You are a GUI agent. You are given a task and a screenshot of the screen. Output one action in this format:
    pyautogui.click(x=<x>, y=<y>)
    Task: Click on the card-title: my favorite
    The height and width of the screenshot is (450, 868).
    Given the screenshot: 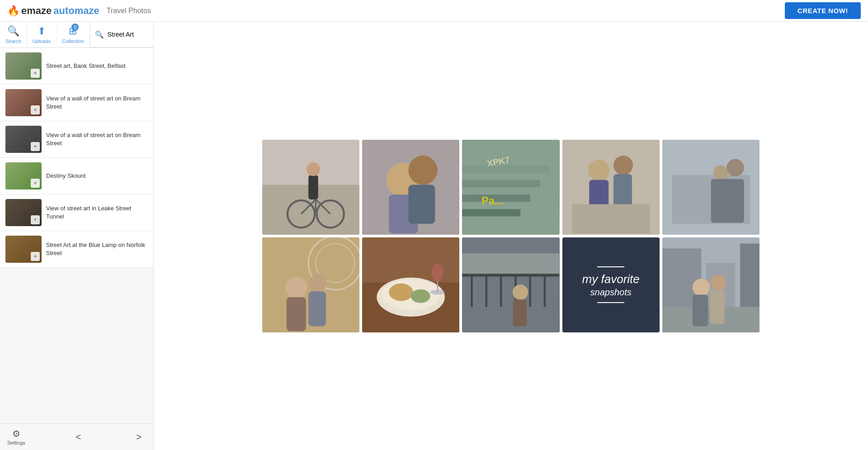 What is the action you would take?
    pyautogui.click(x=611, y=279)
    